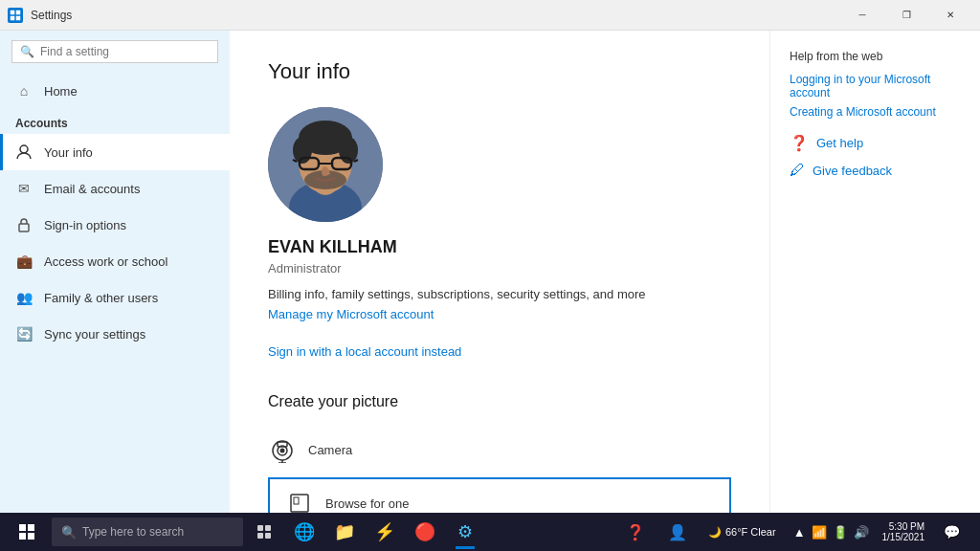  What do you see at coordinates (345, 532) in the screenshot?
I see `file-explorer-icon: 📁` at bounding box center [345, 532].